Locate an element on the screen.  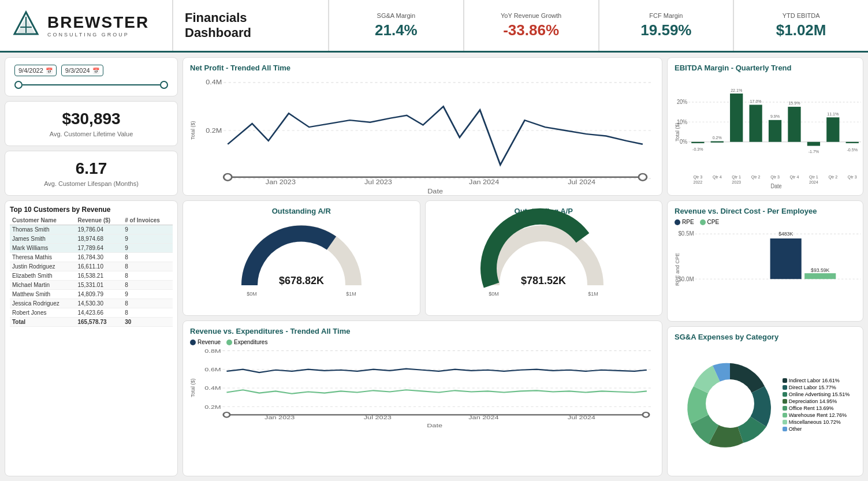
legend-exp-dot is located at coordinates (229, 342).